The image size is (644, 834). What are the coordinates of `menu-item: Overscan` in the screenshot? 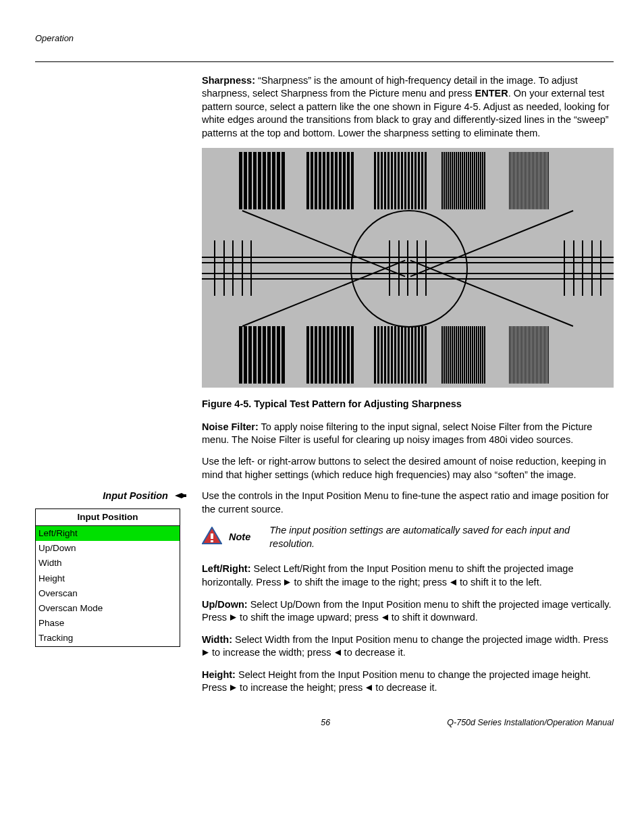 It's located at (108, 594).